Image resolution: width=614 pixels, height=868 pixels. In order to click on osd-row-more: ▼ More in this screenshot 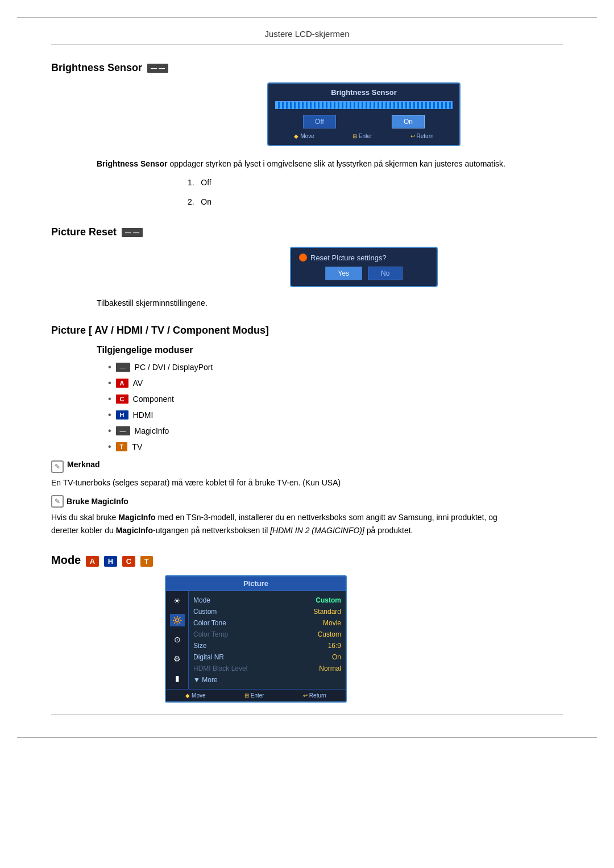, I will do `click(267, 680)`.